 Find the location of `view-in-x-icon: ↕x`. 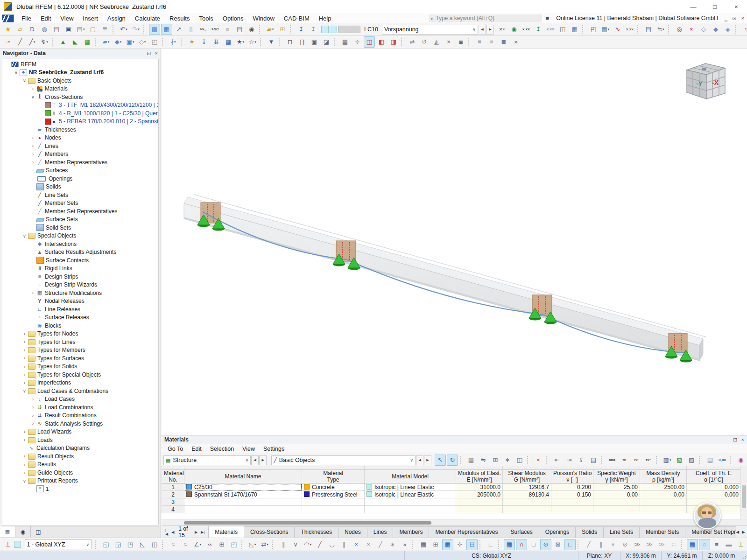

view-in-x-icon: ↕x is located at coordinates (744, 29).